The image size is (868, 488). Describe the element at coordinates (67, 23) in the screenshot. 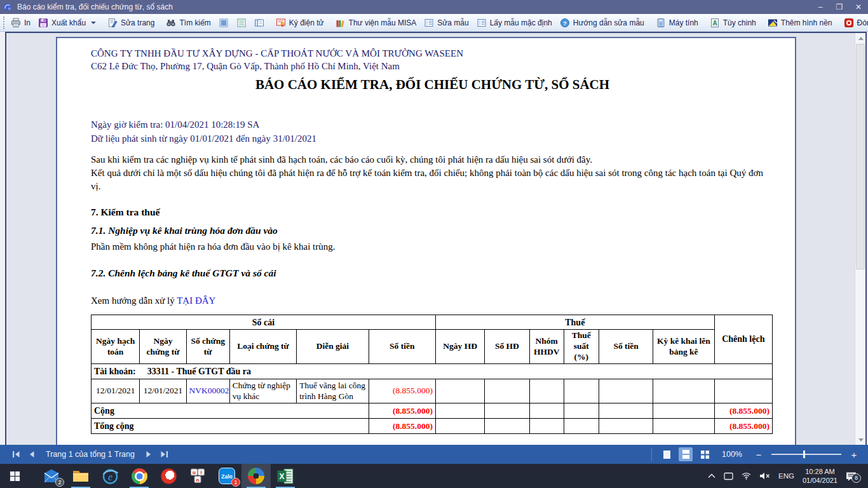

I see `export-button: Xuất khẩu` at that location.